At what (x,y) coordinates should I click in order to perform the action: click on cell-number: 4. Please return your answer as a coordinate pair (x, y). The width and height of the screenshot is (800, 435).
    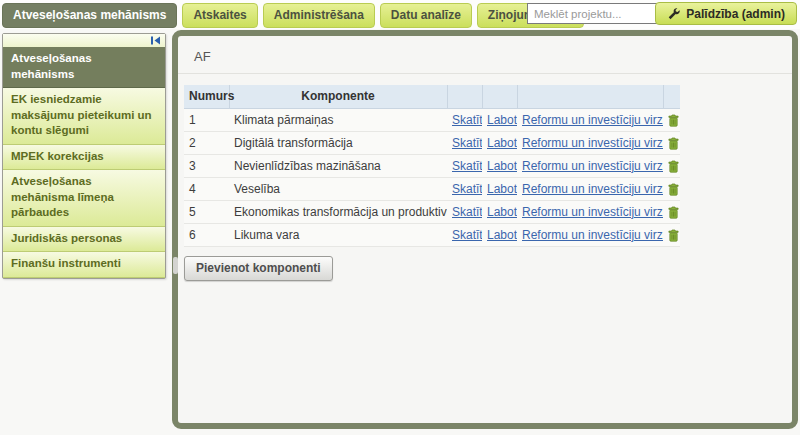
    Looking at the image, I should click on (206, 188).